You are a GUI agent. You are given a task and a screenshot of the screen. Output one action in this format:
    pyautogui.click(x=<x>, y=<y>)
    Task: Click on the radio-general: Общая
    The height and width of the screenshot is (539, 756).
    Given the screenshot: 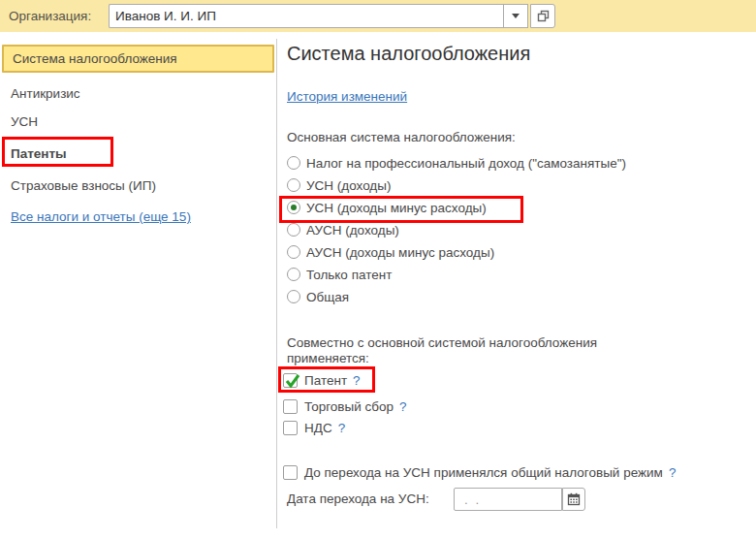 What is the action you would take?
    pyautogui.click(x=318, y=297)
    